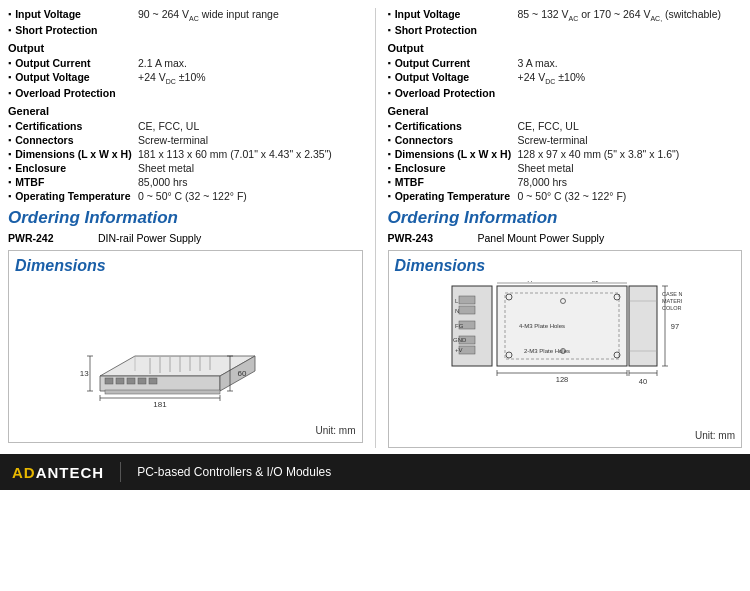 The height and width of the screenshot is (591, 750). What do you see at coordinates (566, 63) in the screenshot?
I see `right-output-current-row: Output Current 3 A max.` at bounding box center [566, 63].